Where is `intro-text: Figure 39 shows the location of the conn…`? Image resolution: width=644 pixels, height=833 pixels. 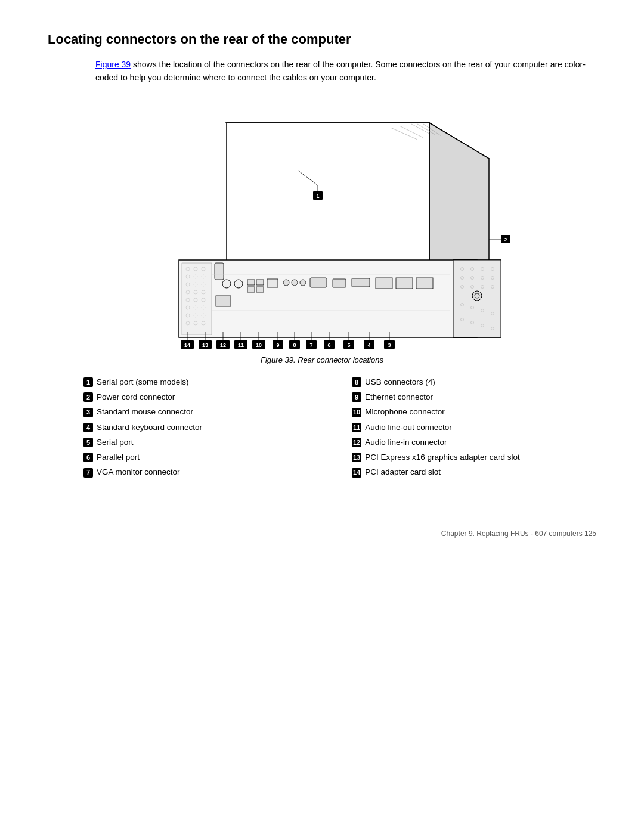
intro-text: Figure 39 shows the location of the conn… is located at coordinates (346, 72).